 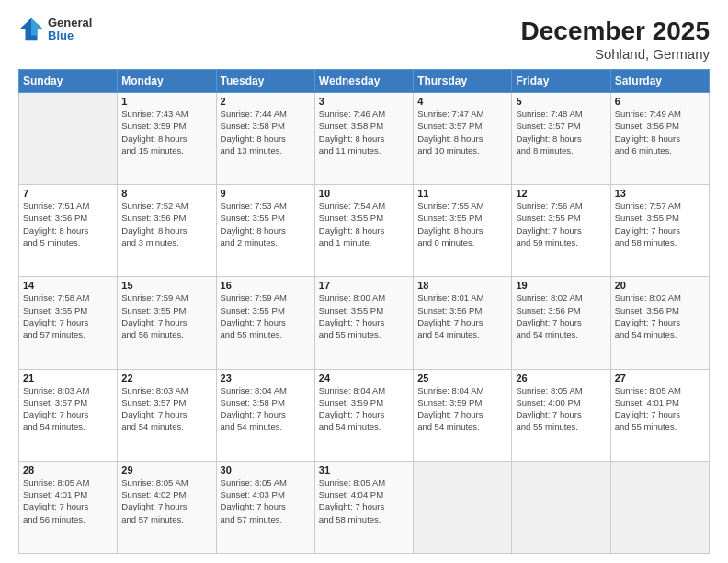 What do you see at coordinates (660, 139) in the screenshot?
I see `calendar-cell: 6Sunrise: 7:49 AM Sunset: 3:56 PM Daylig…` at bounding box center [660, 139].